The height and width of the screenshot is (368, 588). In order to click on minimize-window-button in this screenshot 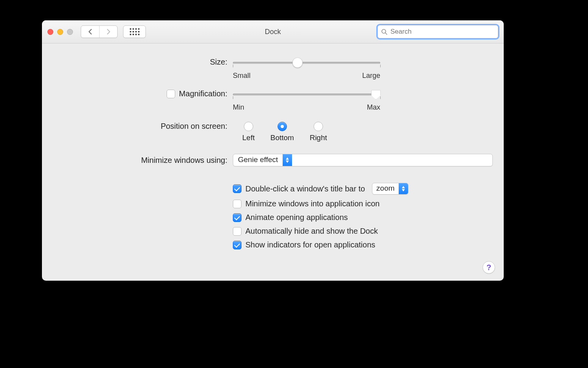, I will do `click(60, 32)`.